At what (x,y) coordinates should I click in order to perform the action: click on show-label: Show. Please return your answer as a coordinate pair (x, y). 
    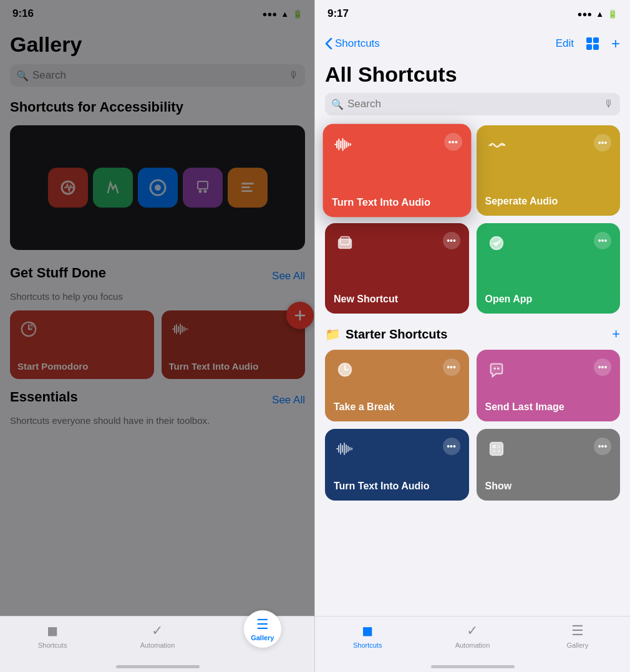
    Looking at the image, I should click on (549, 486).